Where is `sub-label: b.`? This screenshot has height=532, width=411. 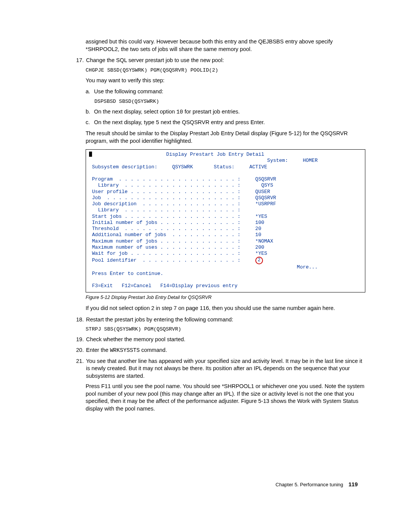 sub-label: b. is located at coordinates (90, 112).